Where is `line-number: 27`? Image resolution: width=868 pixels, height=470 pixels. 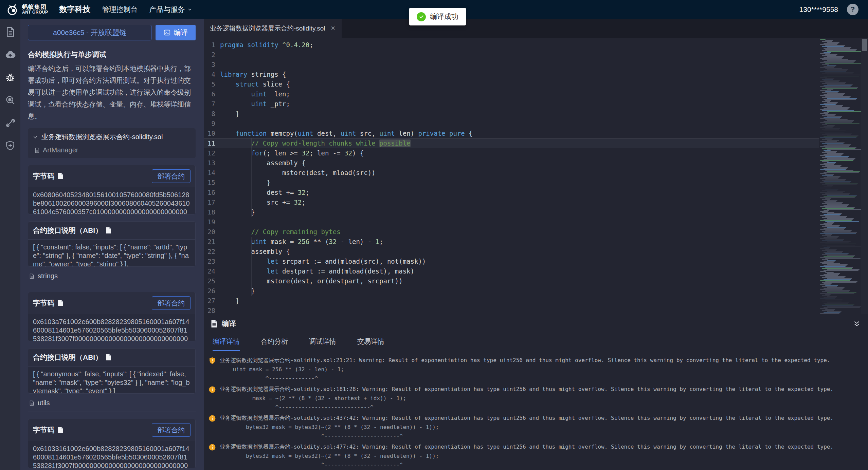 line-number: 27 is located at coordinates (210, 301).